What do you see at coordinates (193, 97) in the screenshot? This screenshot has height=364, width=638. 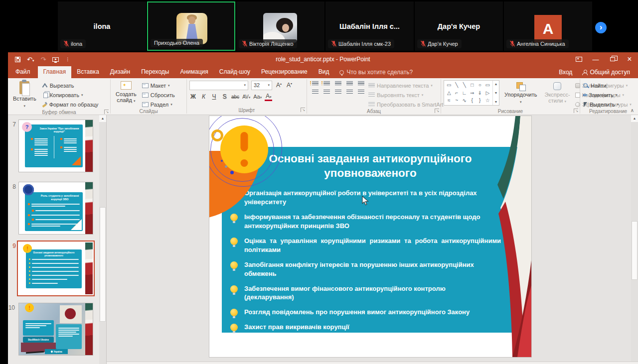 I see `bold-button: Ж` at bounding box center [193, 97].